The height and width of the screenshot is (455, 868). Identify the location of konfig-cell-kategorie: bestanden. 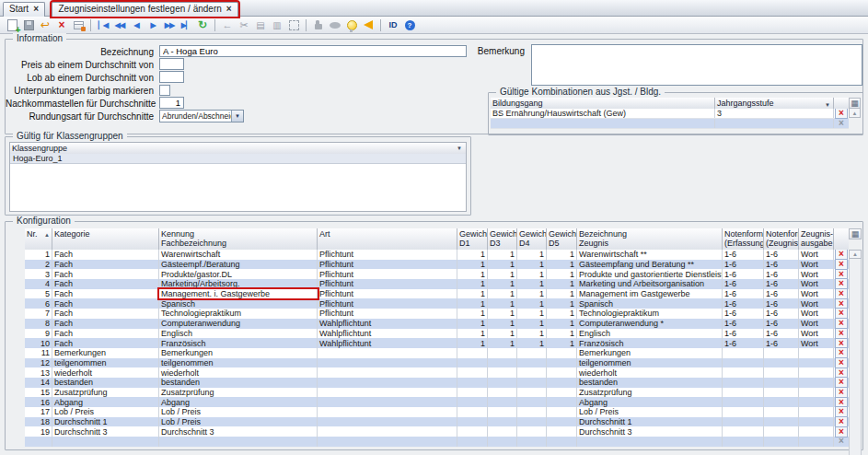
(106, 383).